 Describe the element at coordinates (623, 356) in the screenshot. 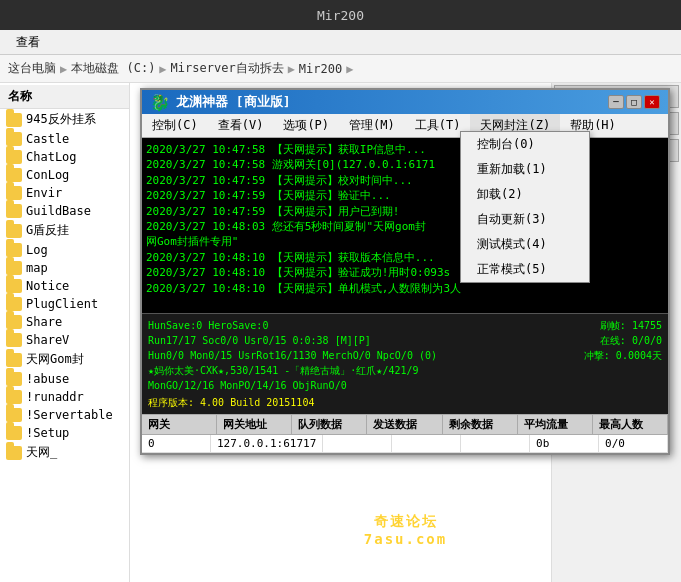

I see `shock-time: 冲撃: 0.0004天` at that location.